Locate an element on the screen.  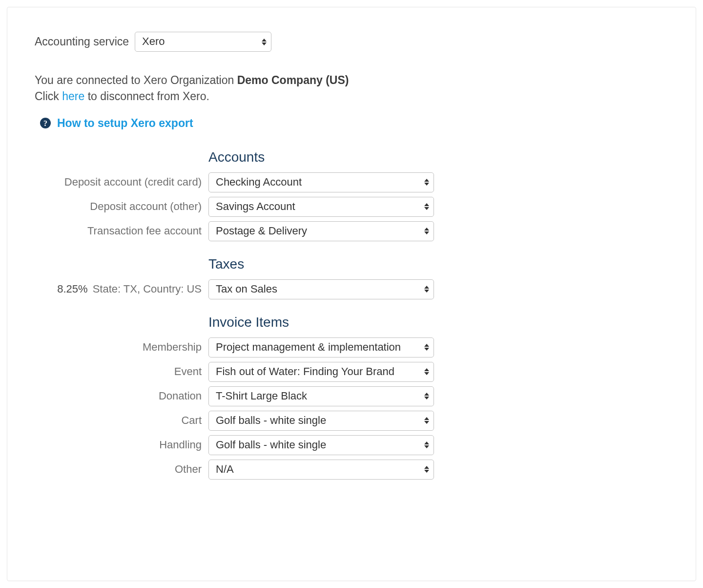
handling-select: Golf balls - white single is located at coordinates (321, 445).